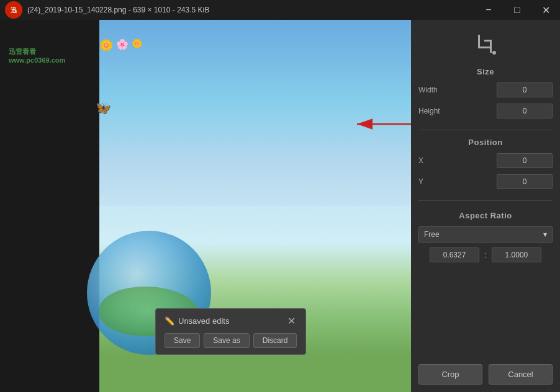 This screenshot has width=560, height=392. I want to click on height-label: Height, so click(458, 111).